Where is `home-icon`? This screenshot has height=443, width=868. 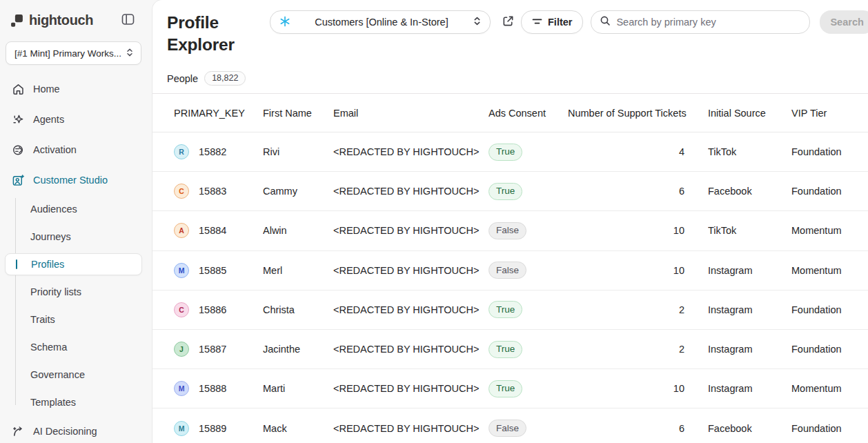 home-icon is located at coordinates (18, 89).